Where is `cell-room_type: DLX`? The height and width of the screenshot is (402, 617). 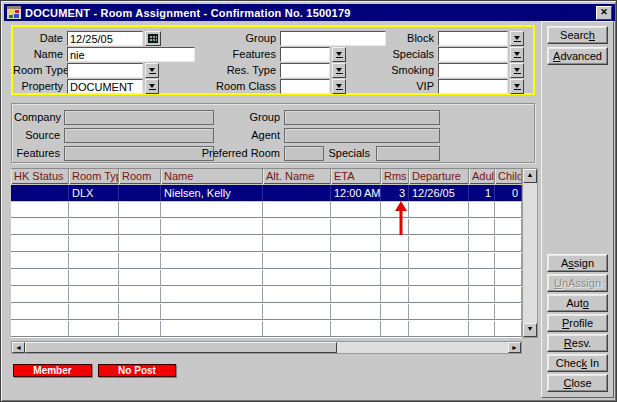 cell-room_type: DLX is located at coordinates (94, 193).